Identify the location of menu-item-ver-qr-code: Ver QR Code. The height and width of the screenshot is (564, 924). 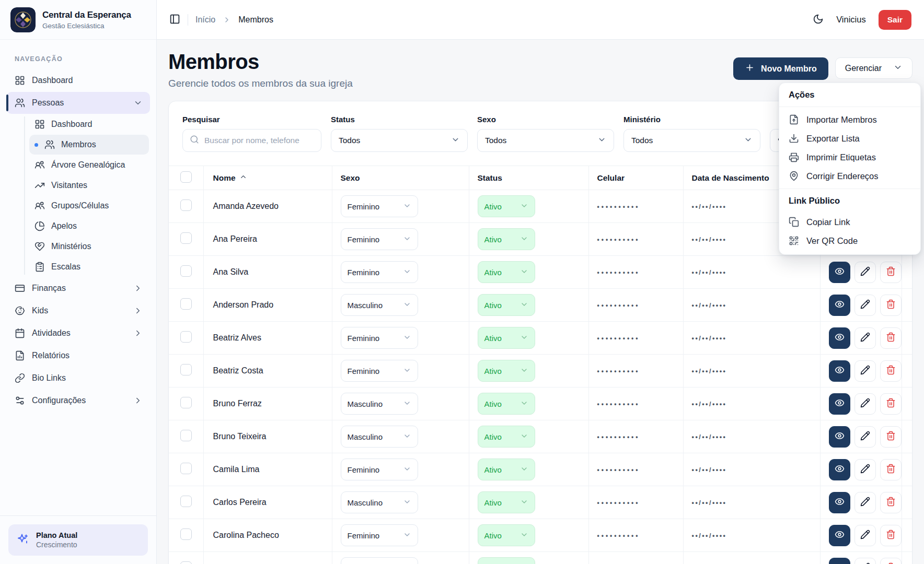
(850, 241).